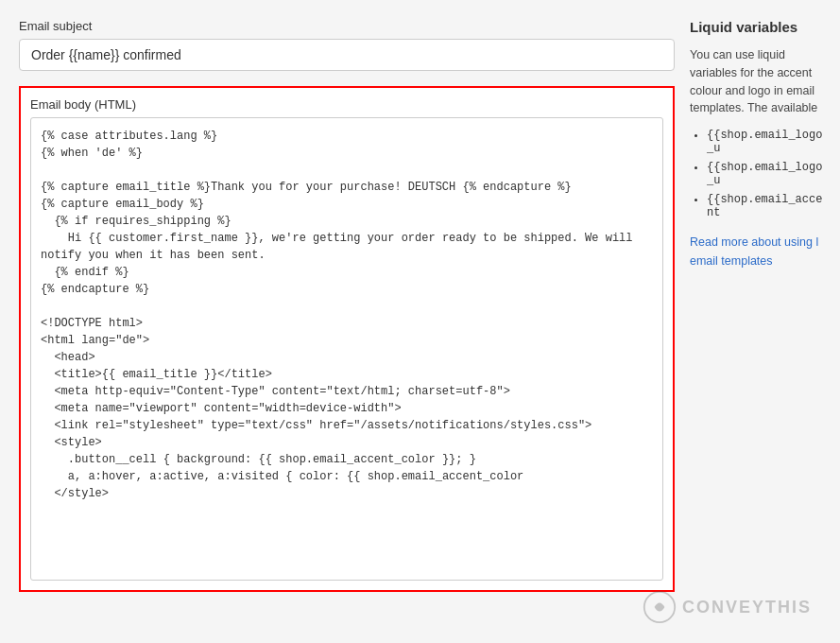 Image resolution: width=840 pixels, height=643 pixels. Describe the element at coordinates (347, 45) in the screenshot. I see `email-subject-group: Email subject` at that location.